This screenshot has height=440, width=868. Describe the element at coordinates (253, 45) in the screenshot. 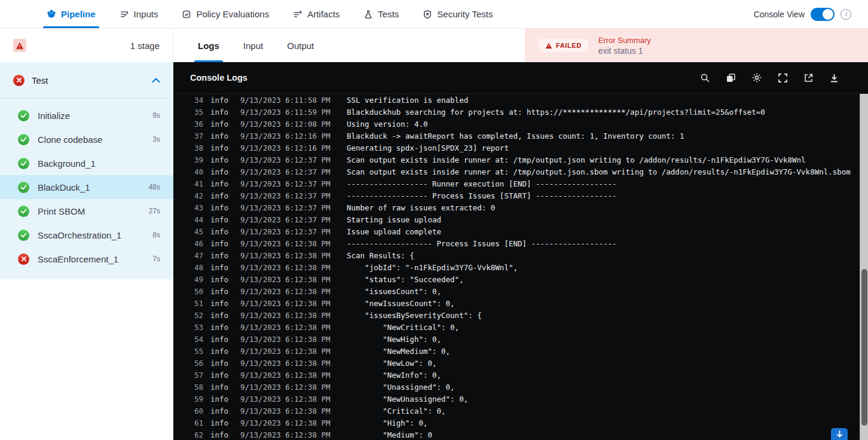

I see `tab-input: Input` at that location.